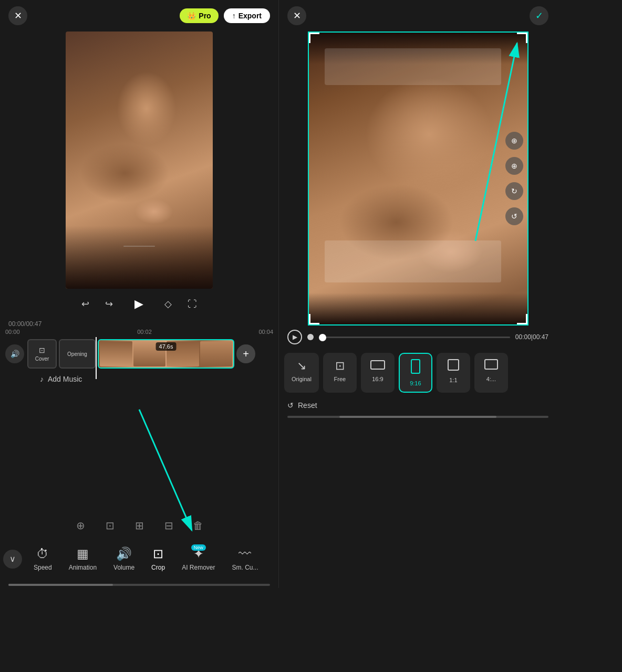  What do you see at coordinates (168, 304) in the screenshot?
I see `diamond-button: ◇` at bounding box center [168, 304].